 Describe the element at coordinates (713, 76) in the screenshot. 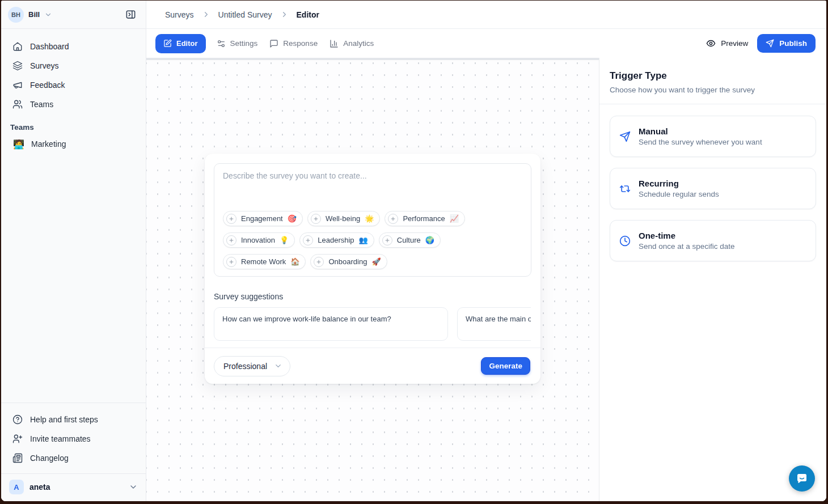

I see `panel-title: Trigger Type` at that location.